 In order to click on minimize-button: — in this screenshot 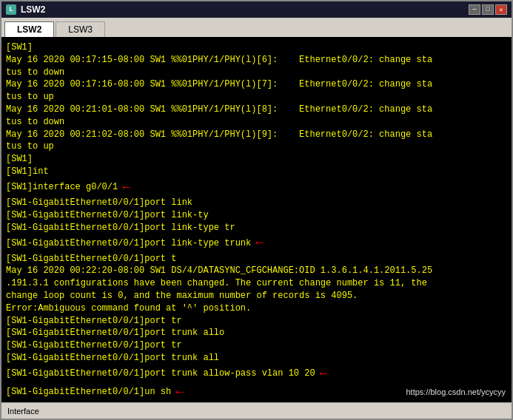, I will do `click(475, 10)`.